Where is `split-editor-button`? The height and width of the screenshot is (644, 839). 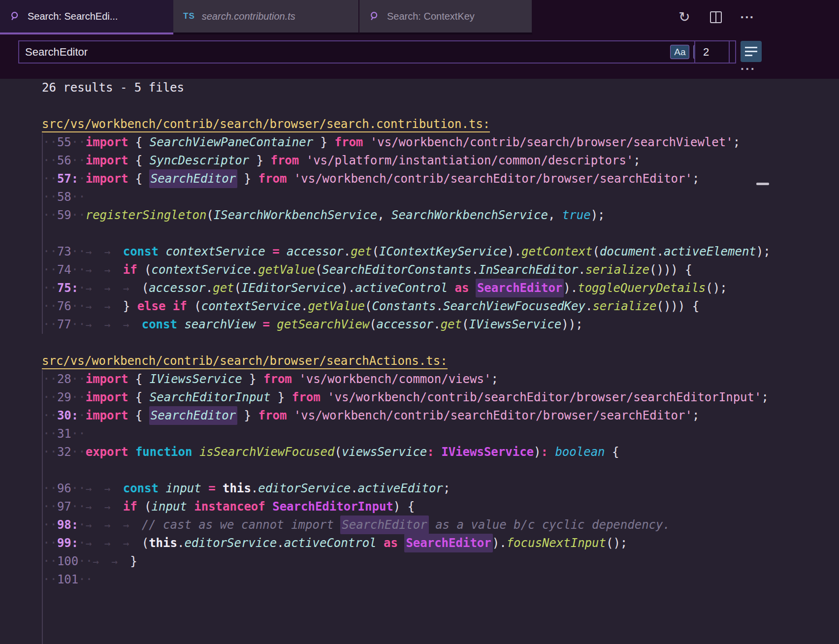 split-editor-button is located at coordinates (716, 17).